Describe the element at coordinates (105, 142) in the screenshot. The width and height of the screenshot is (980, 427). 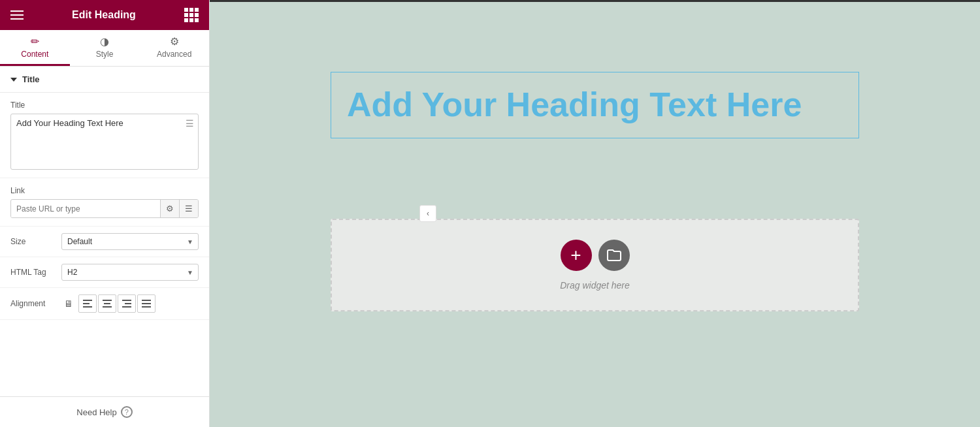
I see `title-textarea-wrap: ☰` at that location.